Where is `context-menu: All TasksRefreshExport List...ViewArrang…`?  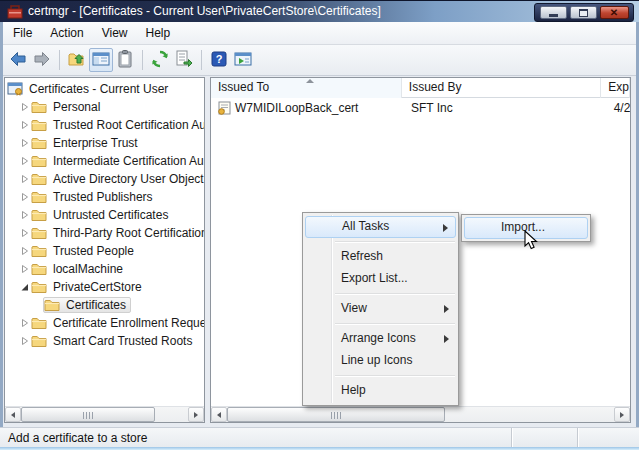
context-menu: All TasksRefreshExport List...ViewArrang… is located at coordinates (380, 309).